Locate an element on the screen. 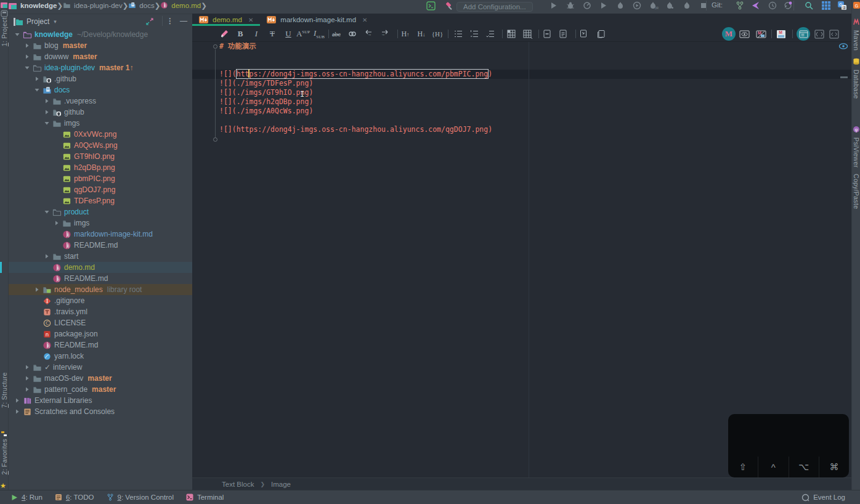  header-down-icon: H↓ is located at coordinates (421, 34).